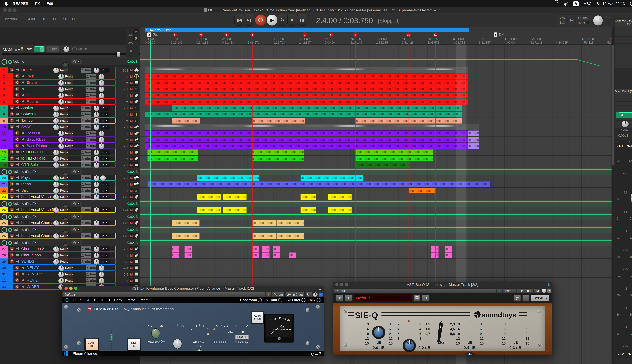 This screenshot has width=632, height=364. I want to click on bx-tb-d: D, so click(109, 300).